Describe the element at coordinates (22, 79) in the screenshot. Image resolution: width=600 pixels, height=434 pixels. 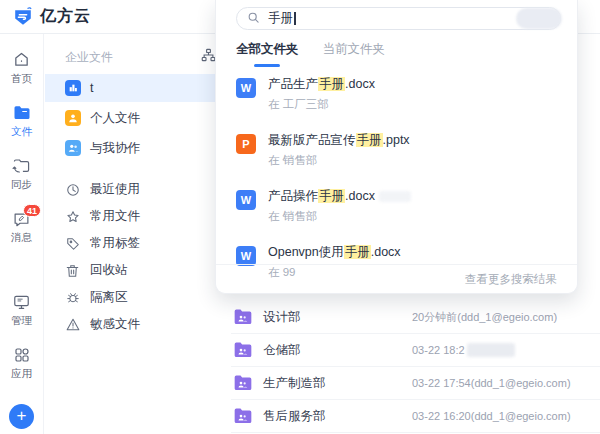
I see `rail-label: 首页` at that location.